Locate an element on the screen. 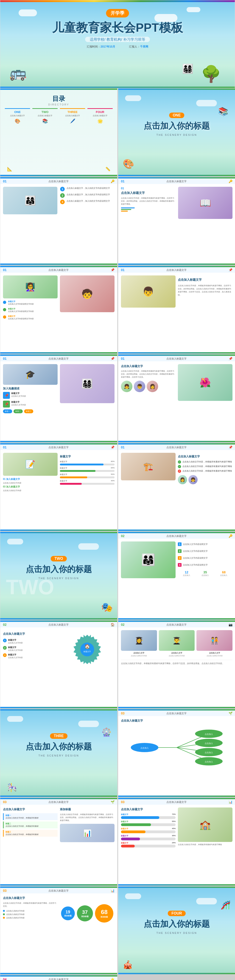  section1-badge: ONE is located at coordinates (177, 115).